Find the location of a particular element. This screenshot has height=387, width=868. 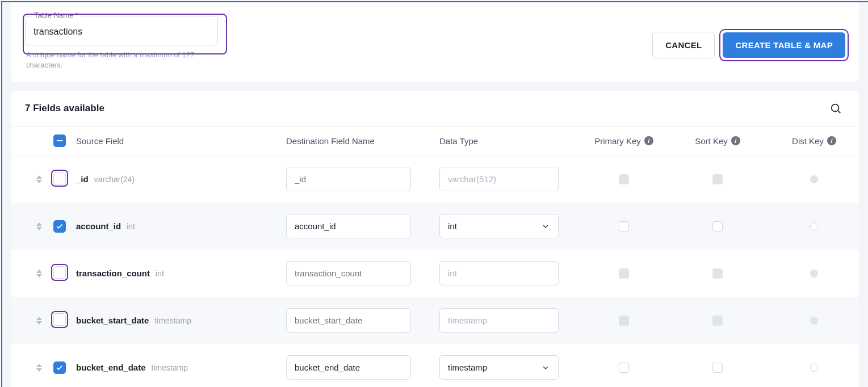

fields-header: 7 Fields available is located at coordinates (435, 109).